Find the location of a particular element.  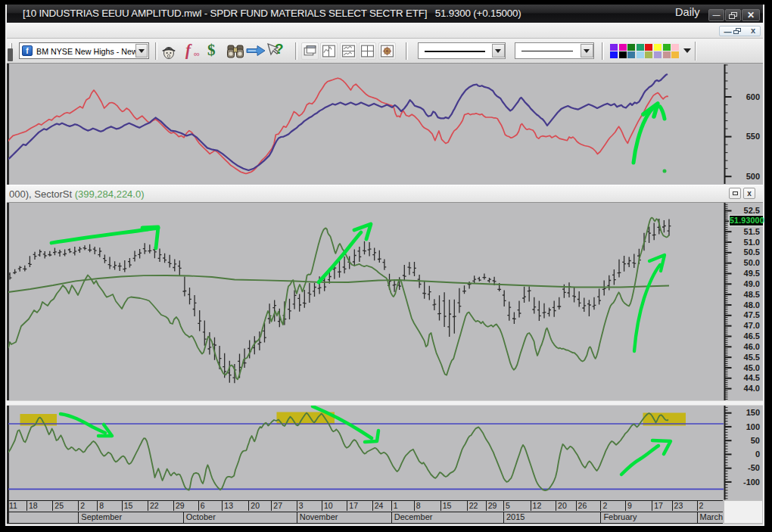

svg-text: 45.5 is located at coordinates (752, 357).